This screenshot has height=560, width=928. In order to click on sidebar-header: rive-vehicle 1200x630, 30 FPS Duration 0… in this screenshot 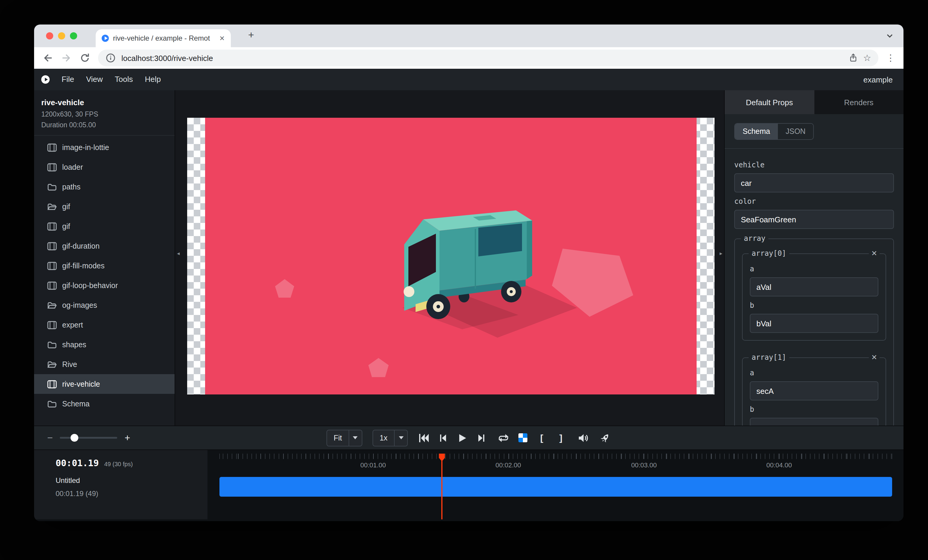, I will do `click(104, 113)`.